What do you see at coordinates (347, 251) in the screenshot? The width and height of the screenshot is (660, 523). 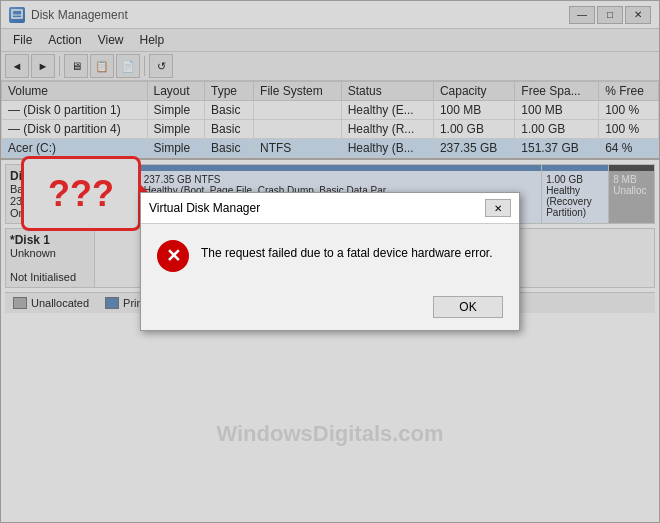 I see `dialog-message: The request failed due to a fatal device…` at bounding box center [347, 251].